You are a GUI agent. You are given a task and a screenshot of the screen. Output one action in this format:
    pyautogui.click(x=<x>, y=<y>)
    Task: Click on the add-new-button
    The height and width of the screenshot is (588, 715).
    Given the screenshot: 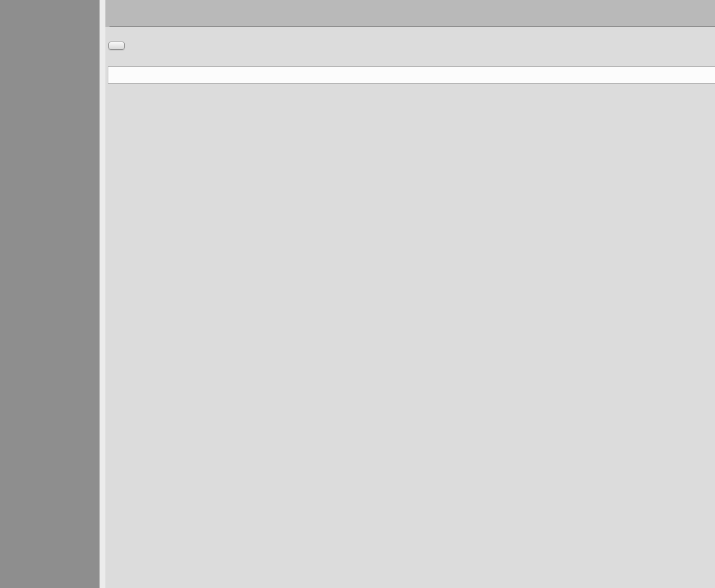 What is the action you would take?
    pyautogui.click(x=117, y=46)
    